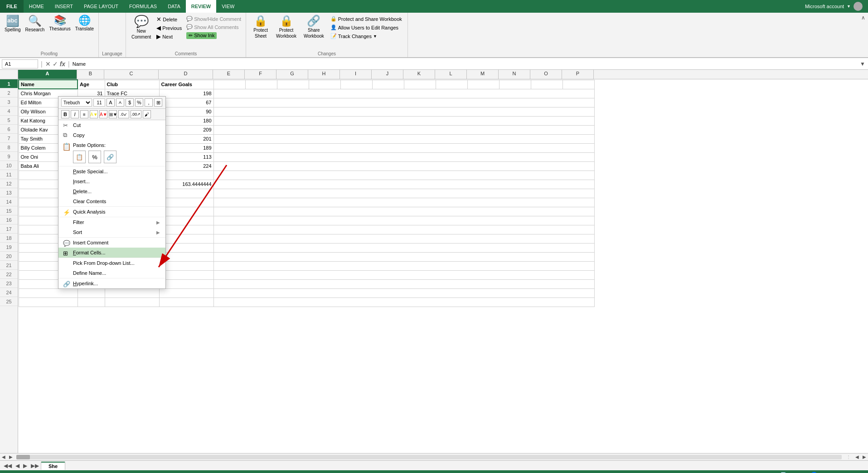  Describe the element at coordinates (112, 283) in the screenshot. I see `ctx-hyperlink: 🔗 Hyperlink...` at that location.